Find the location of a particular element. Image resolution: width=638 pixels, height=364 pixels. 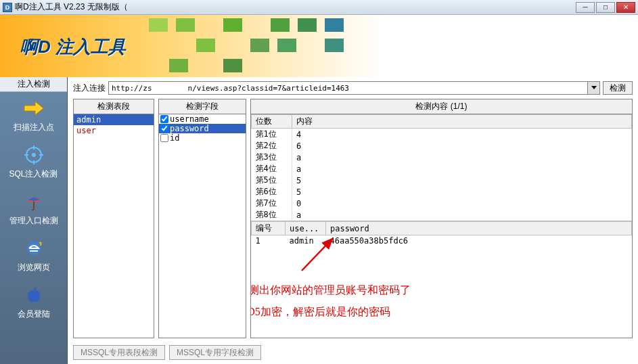

detect-button: 检测 is located at coordinates (618, 88).